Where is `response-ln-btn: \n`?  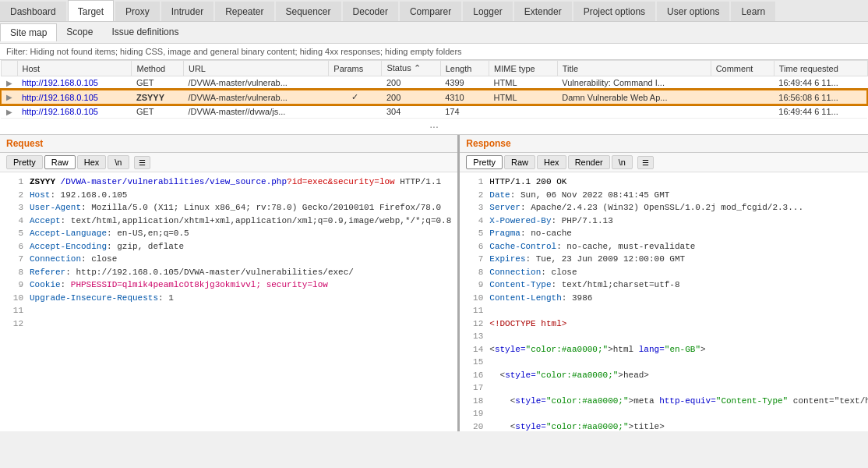
response-ln-btn: \n is located at coordinates (622, 162).